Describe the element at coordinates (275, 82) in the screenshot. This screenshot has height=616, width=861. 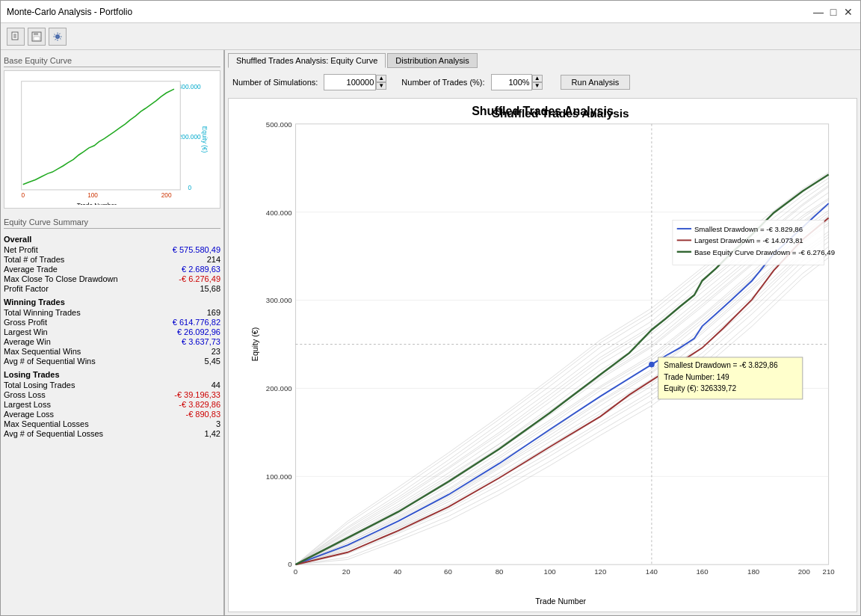
I see `simulations-label: Number of Simulations:` at that location.